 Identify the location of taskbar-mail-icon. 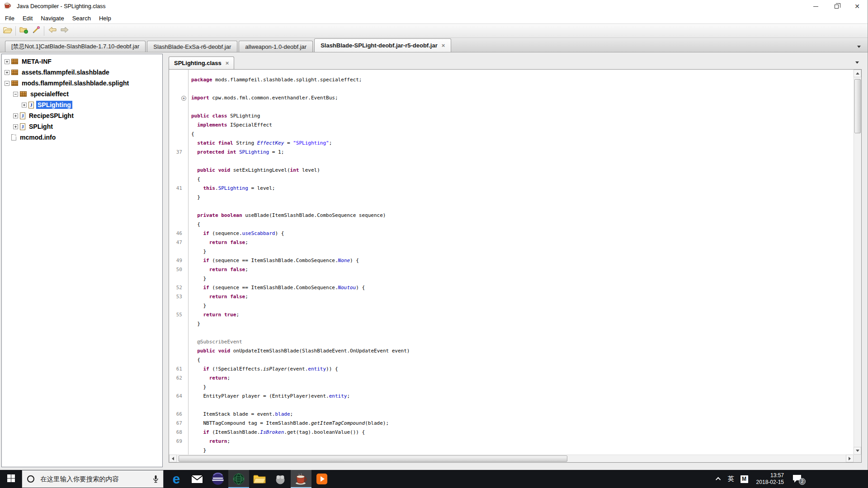
(197, 479).